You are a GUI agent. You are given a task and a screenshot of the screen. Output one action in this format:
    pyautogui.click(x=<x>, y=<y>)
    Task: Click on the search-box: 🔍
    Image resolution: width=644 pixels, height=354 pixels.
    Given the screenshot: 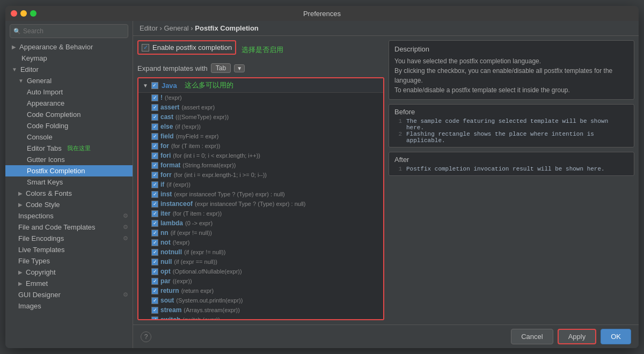 What is the action you would take?
    pyautogui.click(x=69, y=31)
    